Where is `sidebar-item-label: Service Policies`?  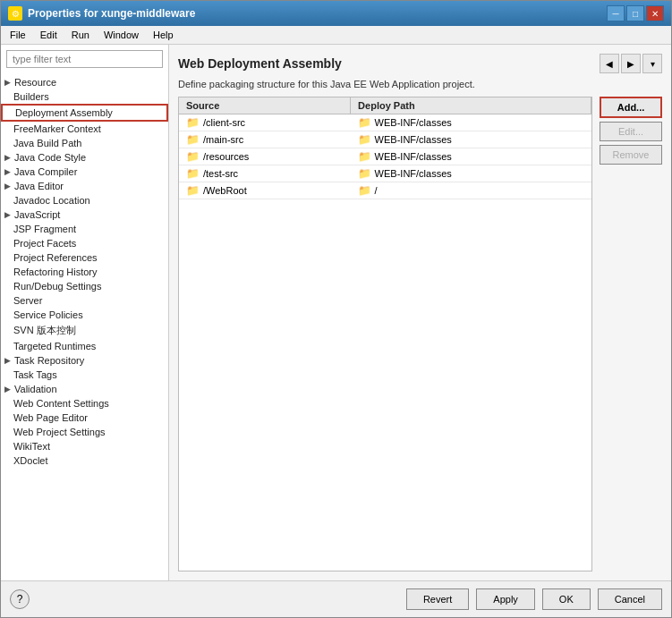 sidebar-item-label: Service Policies is located at coordinates (48, 315).